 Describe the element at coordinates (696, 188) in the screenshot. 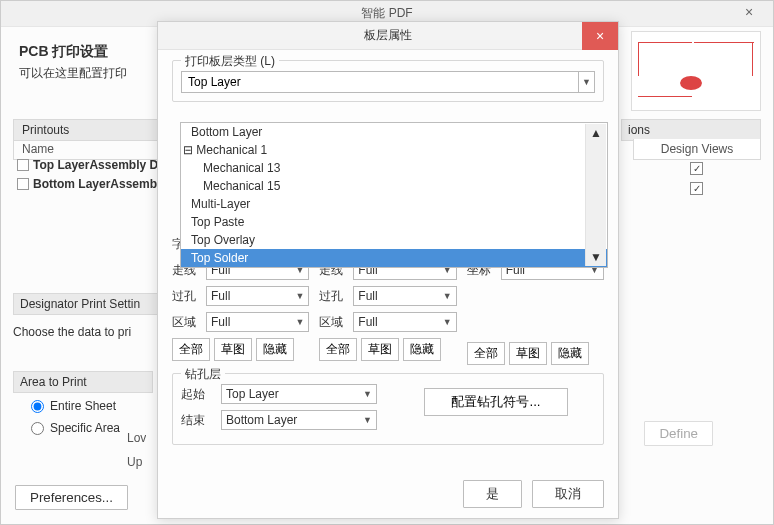

I see `design-view-checkbox-2: ✓` at that location.